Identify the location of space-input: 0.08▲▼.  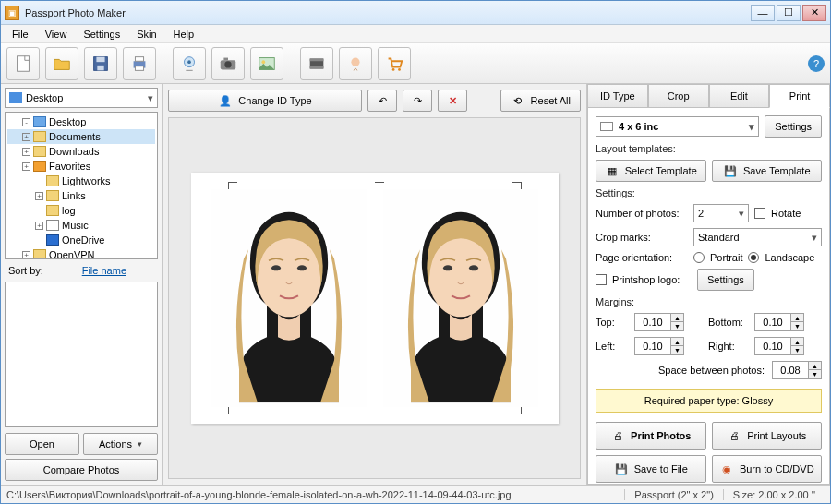
(797, 370).